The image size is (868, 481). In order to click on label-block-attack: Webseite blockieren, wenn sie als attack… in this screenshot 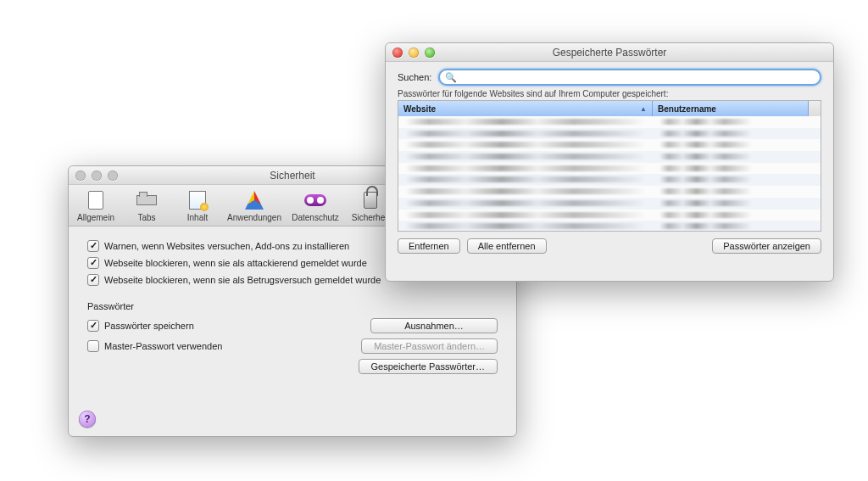, I will do `click(236, 263)`.